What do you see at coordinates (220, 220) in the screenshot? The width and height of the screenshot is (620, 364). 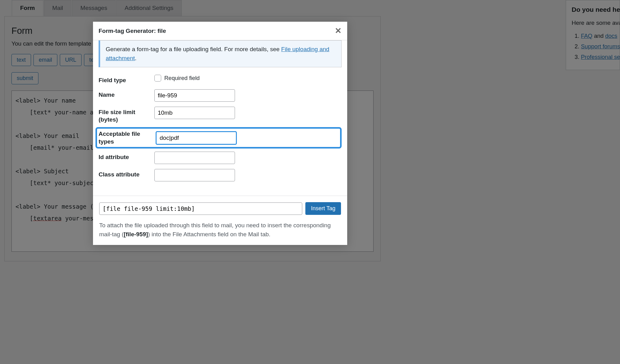 I see `modal-footer: Insert Tag To attach the file uploaded t…` at bounding box center [220, 220].